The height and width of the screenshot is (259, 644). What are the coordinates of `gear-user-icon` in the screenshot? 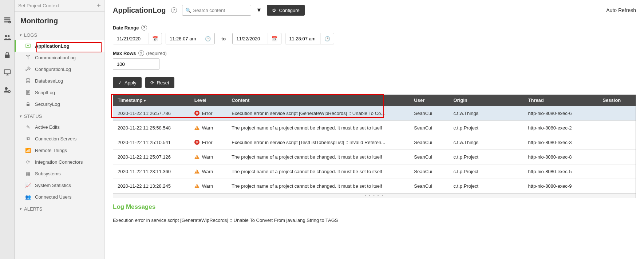 It's located at (7, 90).